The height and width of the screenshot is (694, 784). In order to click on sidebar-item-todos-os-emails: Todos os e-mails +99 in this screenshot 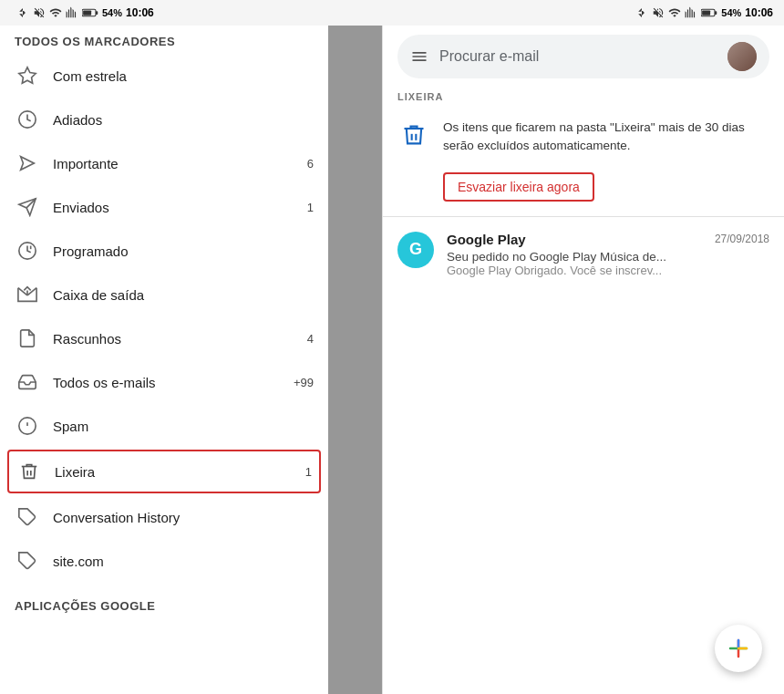, I will do `click(164, 382)`.